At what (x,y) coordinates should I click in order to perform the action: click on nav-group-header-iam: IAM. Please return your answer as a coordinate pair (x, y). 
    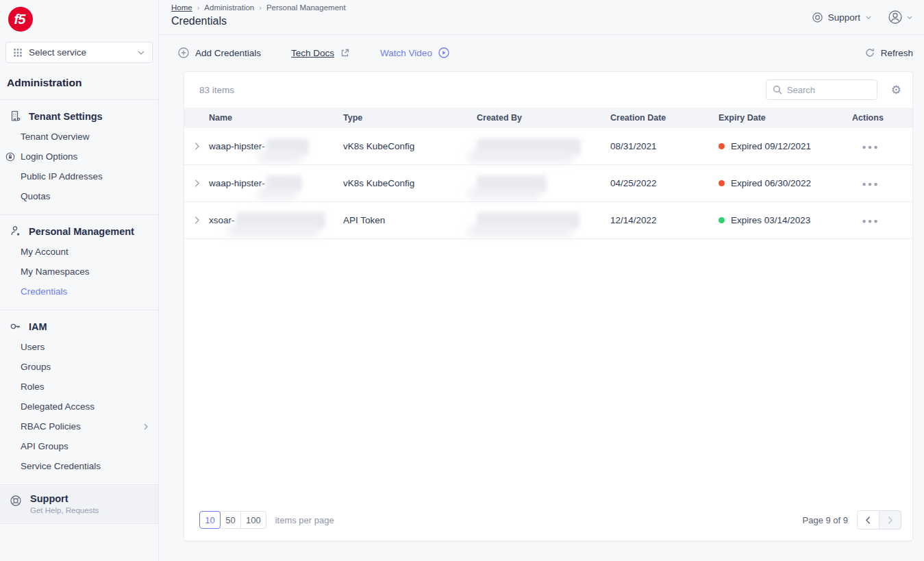
    Looking at the image, I should click on (79, 326).